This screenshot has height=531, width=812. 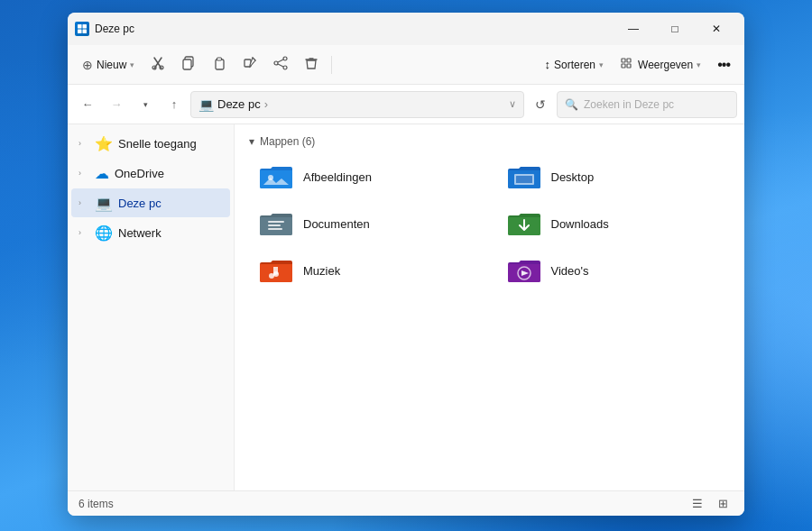 I want to click on close-button: ✕, so click(x=716, y=29).